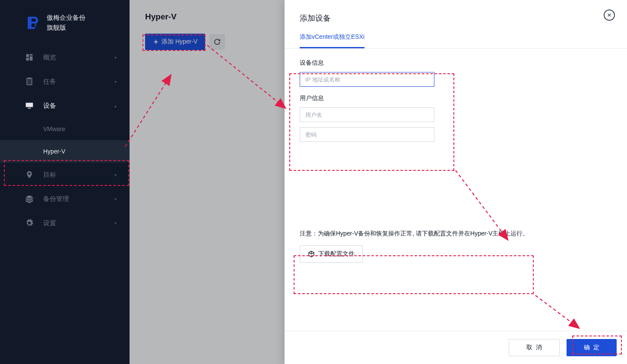  What do you see at coordinates (79, 223) in the screenshot?
I see `nav-settings-label: 设置` at bounding box center [79, 223].